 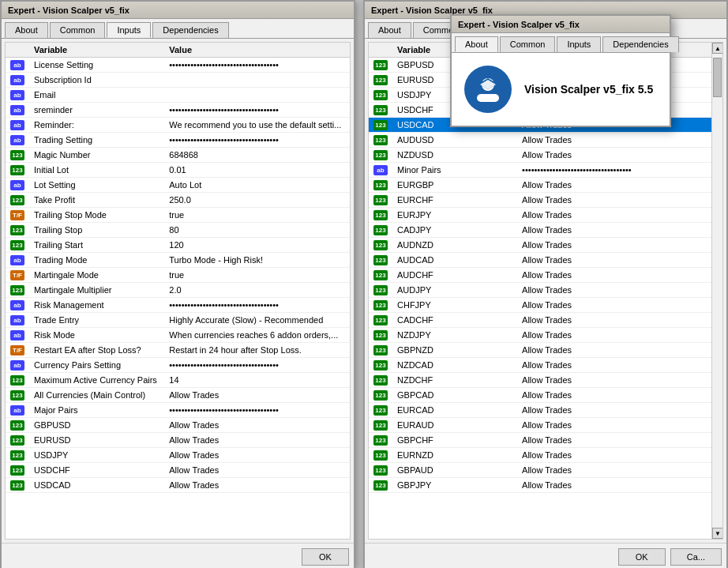 What do you see at coordinates (178, 155) in the screenshot?
I see `table-row: 123Magic Number684868` at bounding box center [178, 155].